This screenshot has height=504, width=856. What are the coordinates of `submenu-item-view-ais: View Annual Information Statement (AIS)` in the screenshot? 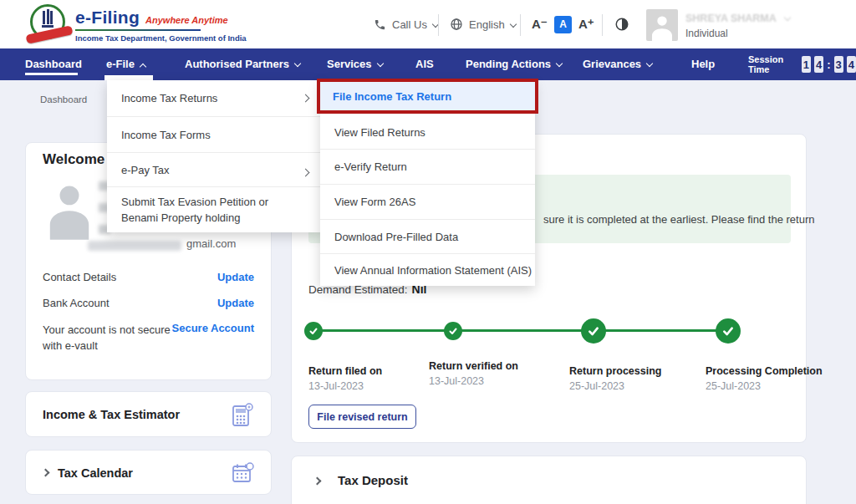 It's located at (428, 270).